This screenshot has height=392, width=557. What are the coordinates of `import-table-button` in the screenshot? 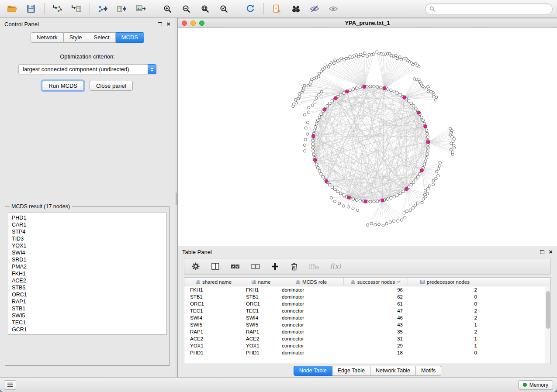 It's located at (76, 9).